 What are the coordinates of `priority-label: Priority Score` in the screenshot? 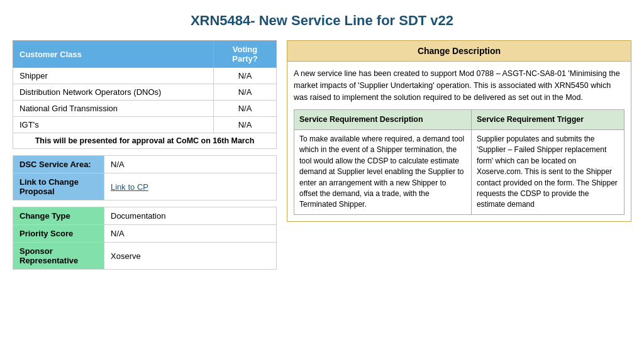 It's located at (59, 234).